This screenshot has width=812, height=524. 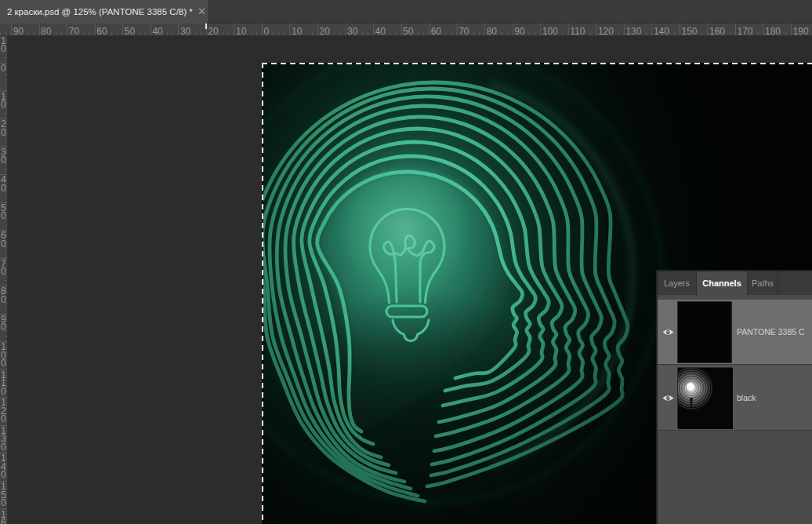 What do you see at coordinates (801, 31) in the screenshot?
I see `svg-text: 190` at bounding box center [801, 31].